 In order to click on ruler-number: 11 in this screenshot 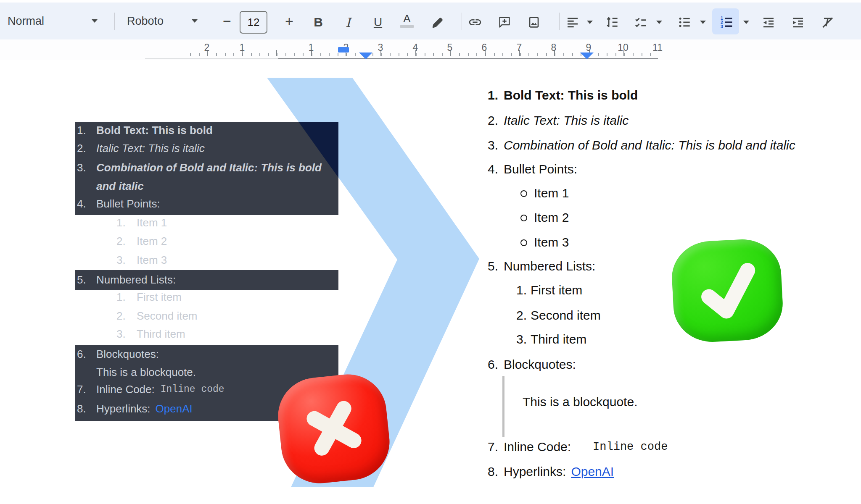, I will do `click(658, 48)`.